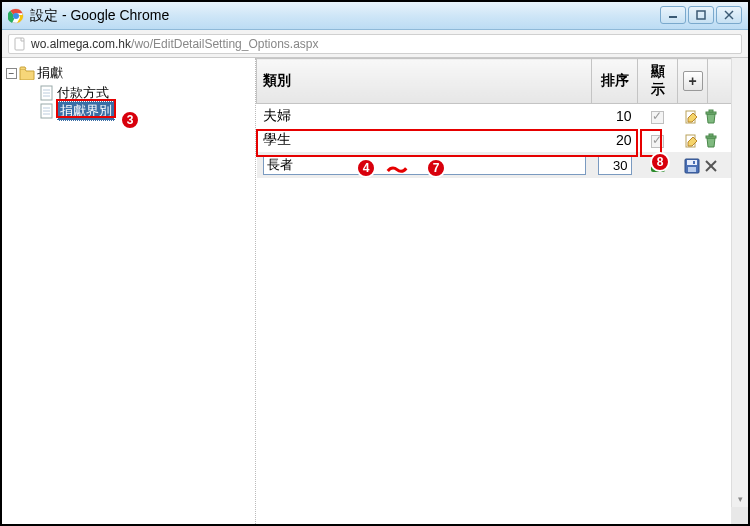  What do you see at coordinates (12, 74) in the screenshot?
I see `tree-collapse-icon: −` at bounding box center [12, 74].